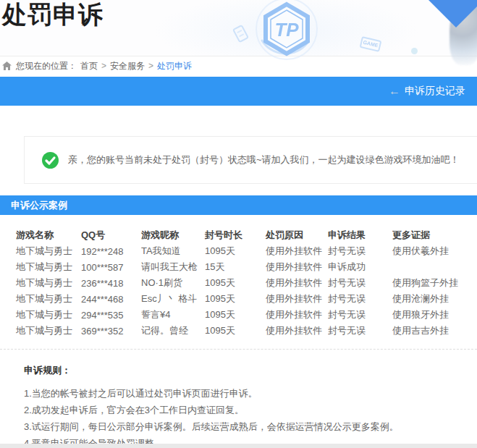 The width and height of the screenshot is (477, 448). Describe the element at coordinates (173, 331) in the screenshot. I see `table-cell: 记得。曾经` at that location.